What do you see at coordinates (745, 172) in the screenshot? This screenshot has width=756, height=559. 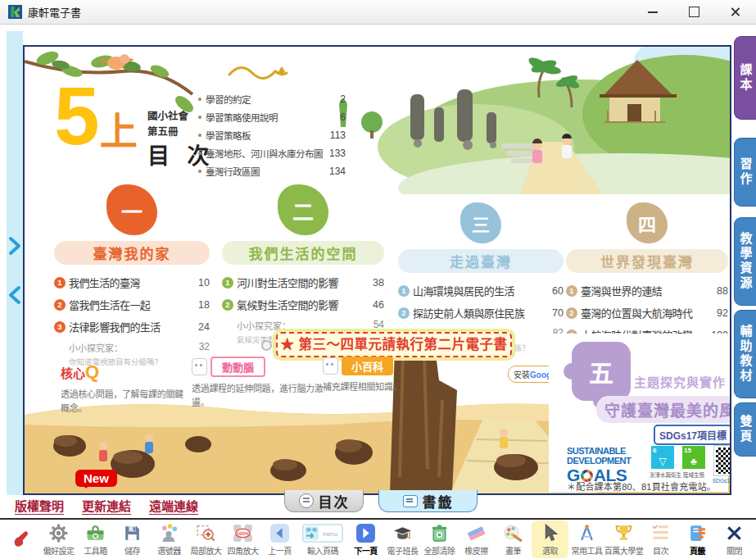 I see `side-tab: 習作` at bounding box center [745, 172].